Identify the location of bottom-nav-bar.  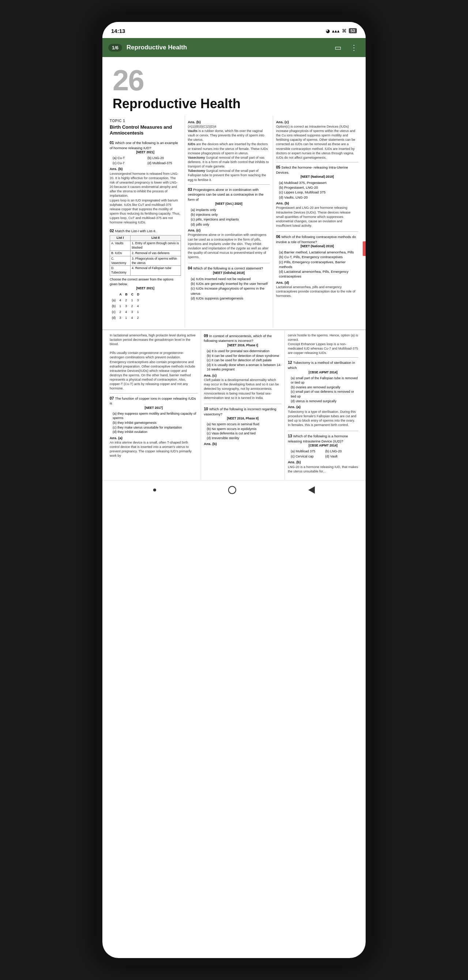
(234, 490).